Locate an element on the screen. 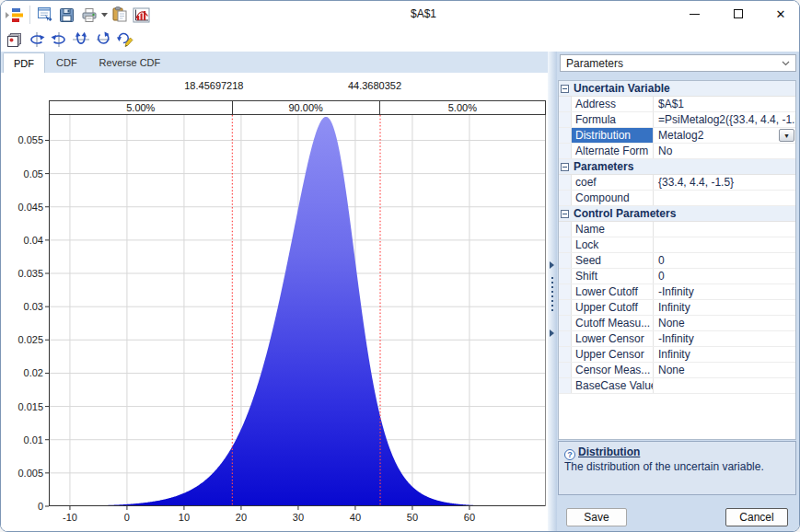 The width and height of the screenshot is (800, 532). prop-label: Lower Cutoff is located at coordinates (613, 292).